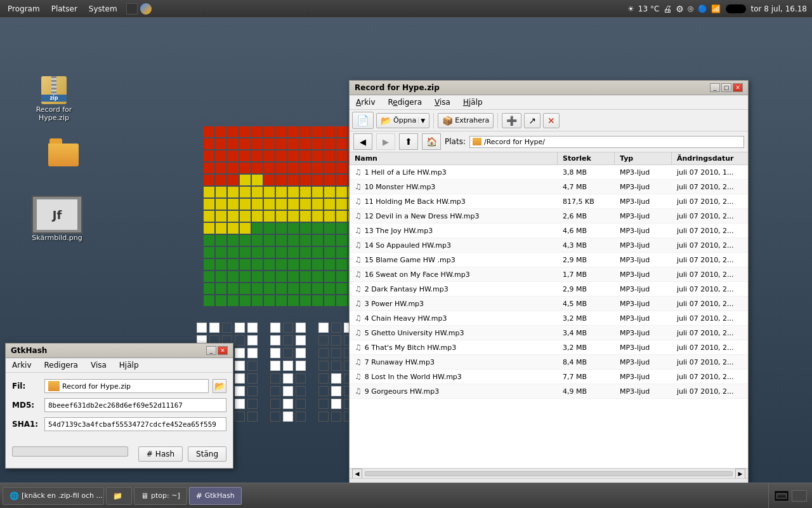  I want to click on table-row: ♫ 12 Devil in a New Dress HW.mp3 2,6 MB …, so click(549, 216).